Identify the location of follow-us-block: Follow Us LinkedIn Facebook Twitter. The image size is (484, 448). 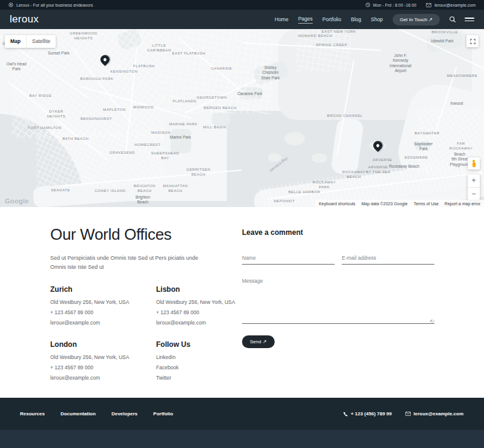
(199, 361).